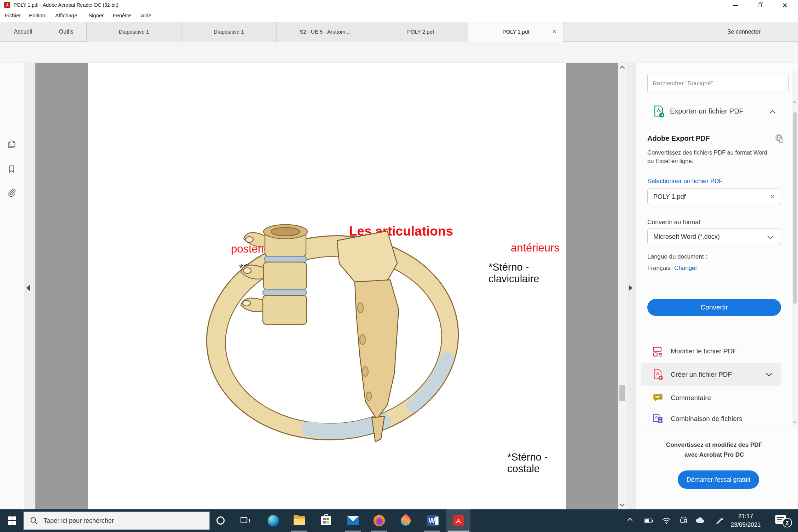 Image resolution: width=798 pixels, height=532 pixels. What do you see at coordinates (746, 525) in the screenshot?
I see `tray-date: 23/05/2021` at bounding box center [746, 525].